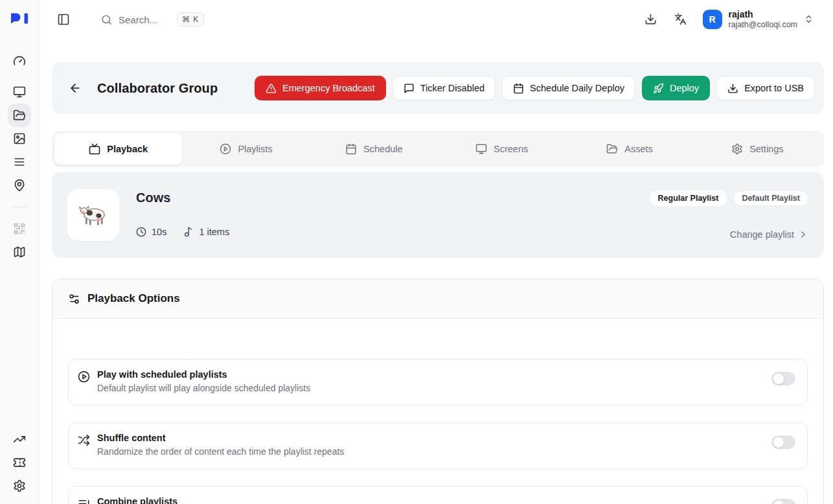 The height and width of the screenshot is (504, 833). Describe the element at coordinates (220, 438) in the screenshot. I see `option-title: Shuffle content` at that location.